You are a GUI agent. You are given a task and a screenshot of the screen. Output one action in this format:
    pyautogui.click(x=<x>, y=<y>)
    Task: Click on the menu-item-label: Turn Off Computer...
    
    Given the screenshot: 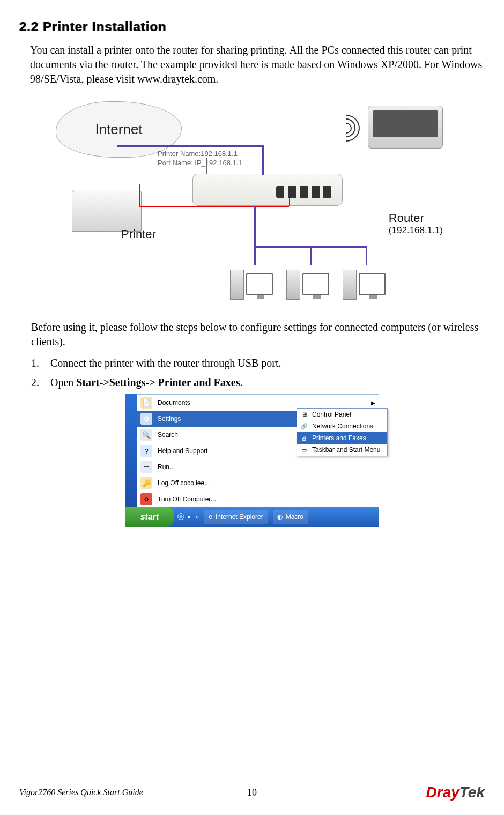 What is the action you would take?
    pyautogui.click(x=187, y=499)
    